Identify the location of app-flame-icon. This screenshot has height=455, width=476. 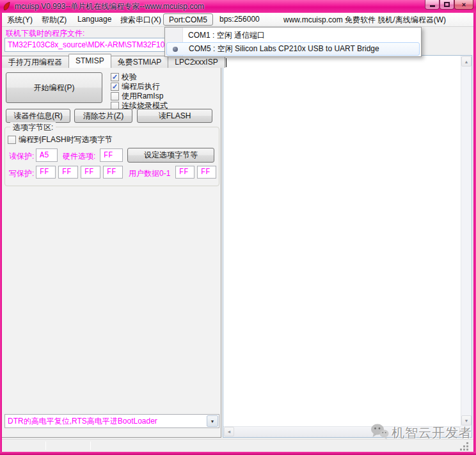
(7, 6).